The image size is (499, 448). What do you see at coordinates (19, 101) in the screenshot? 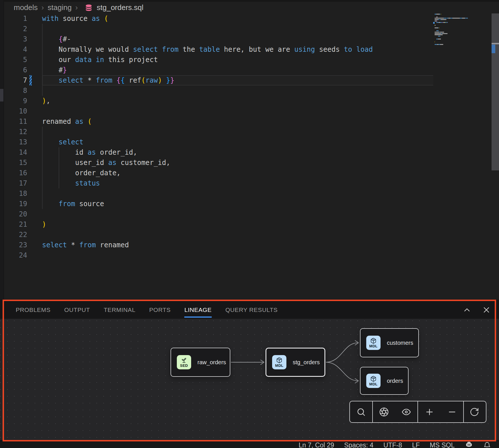
I see `line-number: 9` at bounding box center [19, 101].